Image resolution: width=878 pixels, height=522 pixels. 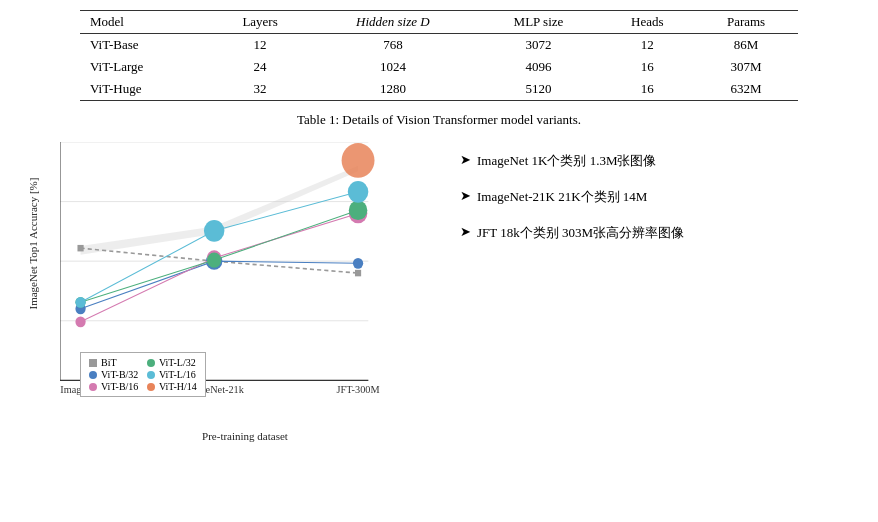 What do you see at coordinates (260, 46) in the screenshot?
I see `cell-layers-0: 12` at bounding box center [260, 46].